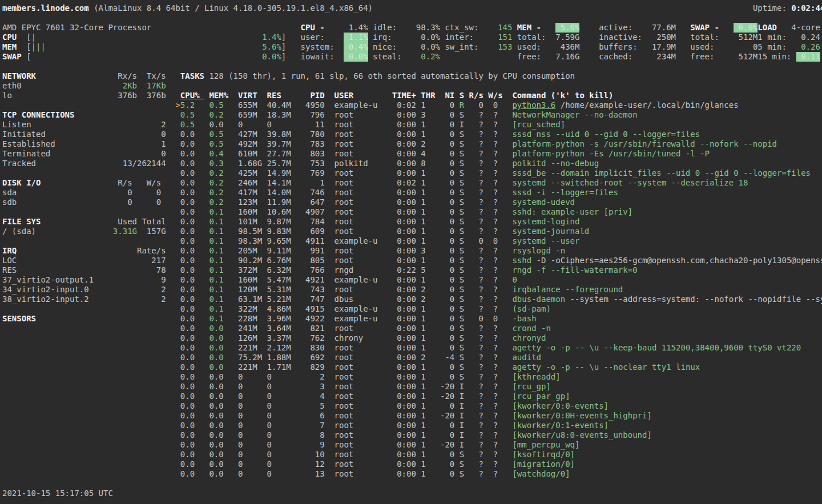 This screenshot has height=504, width=822. I want to click on cpu_right-label: ctx_sw:, so click(461, 27).